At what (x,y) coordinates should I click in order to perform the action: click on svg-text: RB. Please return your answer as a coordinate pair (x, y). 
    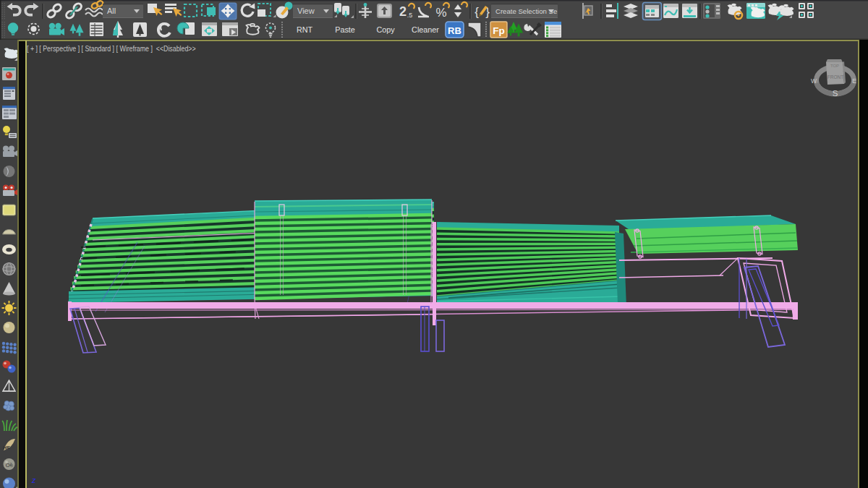
    Looking at the image, I should click on (454, 30).